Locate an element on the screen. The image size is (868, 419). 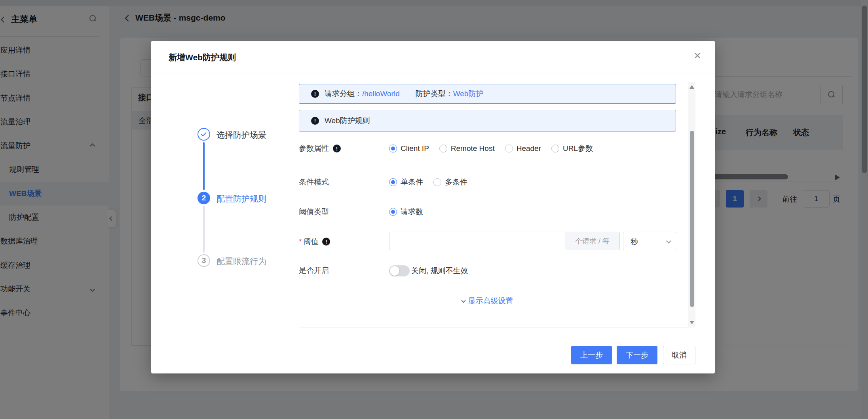
group-label: 请求分组： is located at coordinates (344, 94).